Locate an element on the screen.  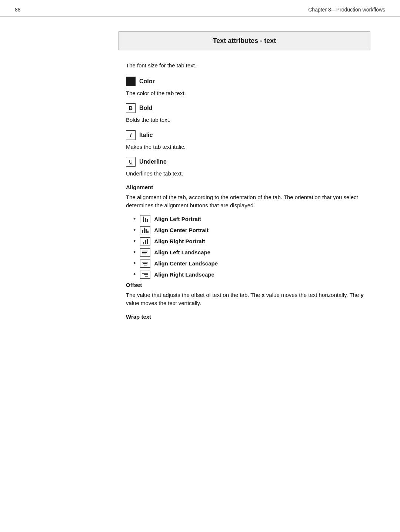
align-left-landscape-label: Align Left Landscape is located at coordinates (182, 252).